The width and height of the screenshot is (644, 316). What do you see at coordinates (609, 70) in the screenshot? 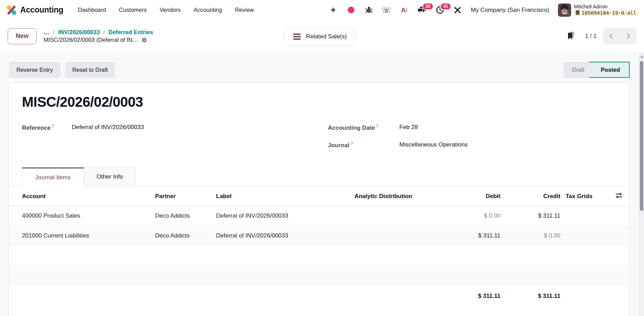
I see `status-posted: Posted` at bounding box center [609, 70].